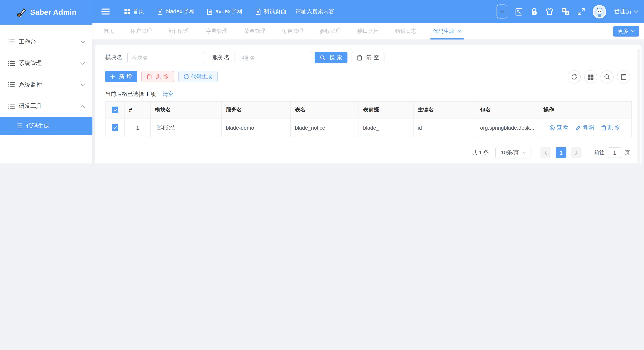 Image resolution: width=644 pixels, height=350 pixels. I want to click on search-toggle-icon, so click(607, 77).